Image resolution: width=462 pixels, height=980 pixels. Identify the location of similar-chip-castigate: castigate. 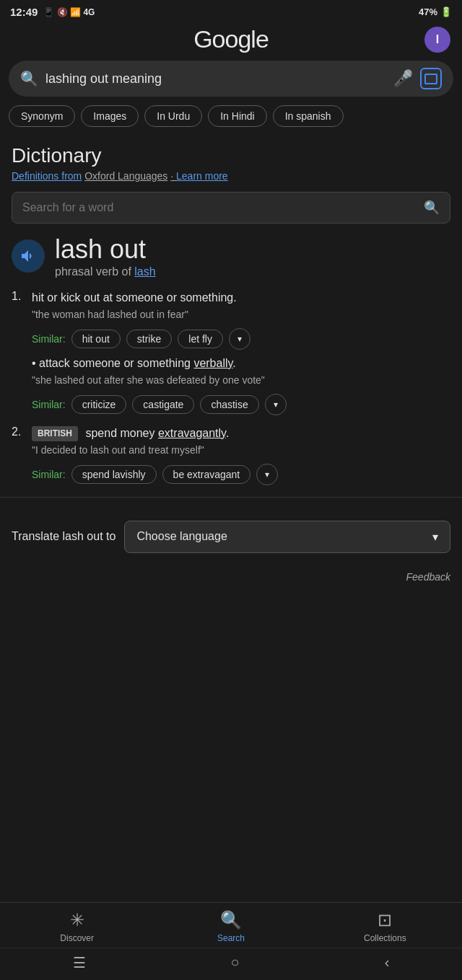
(163, 405).